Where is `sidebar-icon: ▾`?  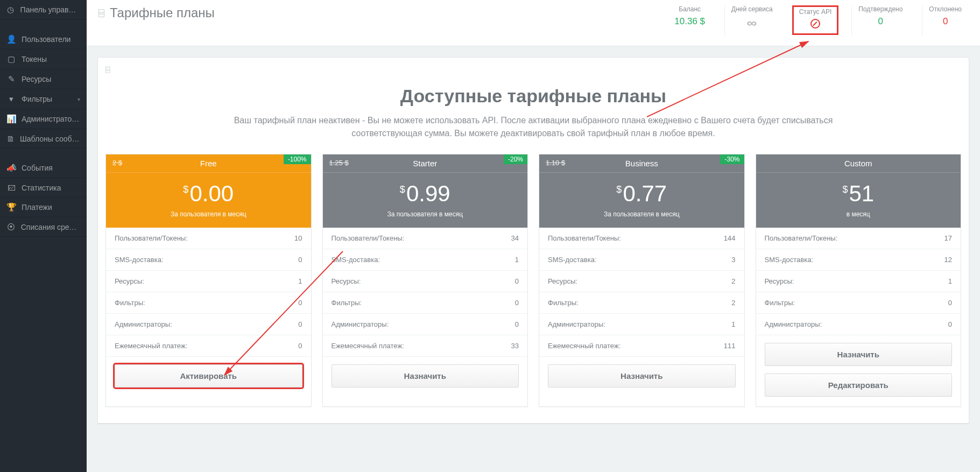
sidebar-icon: ▾ is located at coordinates (11, 99).